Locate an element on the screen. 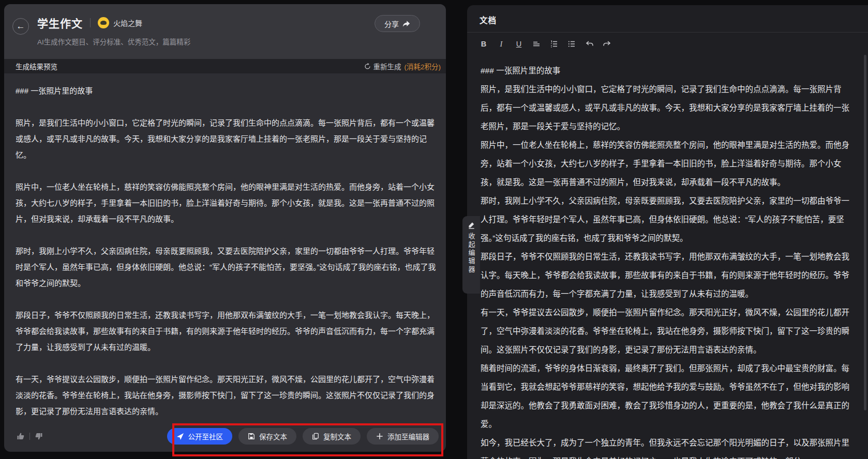  thumbs-up-icon is located at coordinates (21, 436).